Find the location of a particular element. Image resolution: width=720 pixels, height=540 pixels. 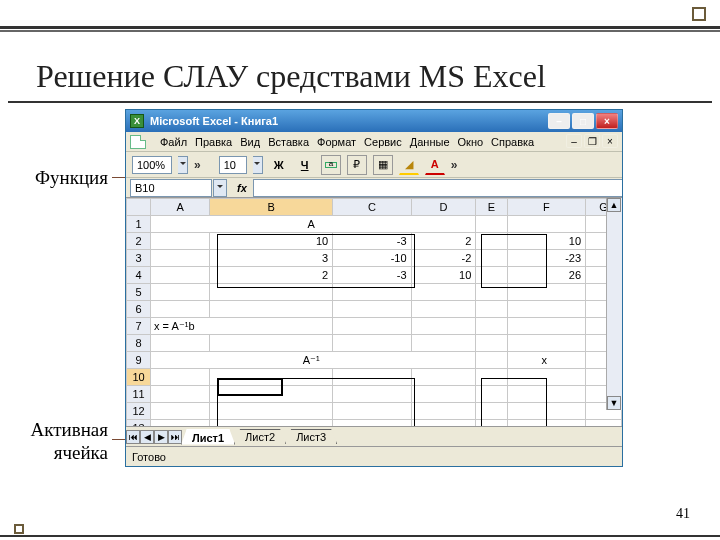

sheet-tab-2: Лист2 is located at coordinates (260, 436).